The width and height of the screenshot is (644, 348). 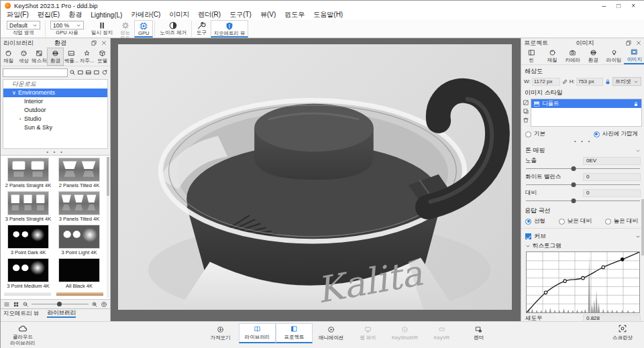 I want to click on delete-style-icon, so click(x=526, y=120).